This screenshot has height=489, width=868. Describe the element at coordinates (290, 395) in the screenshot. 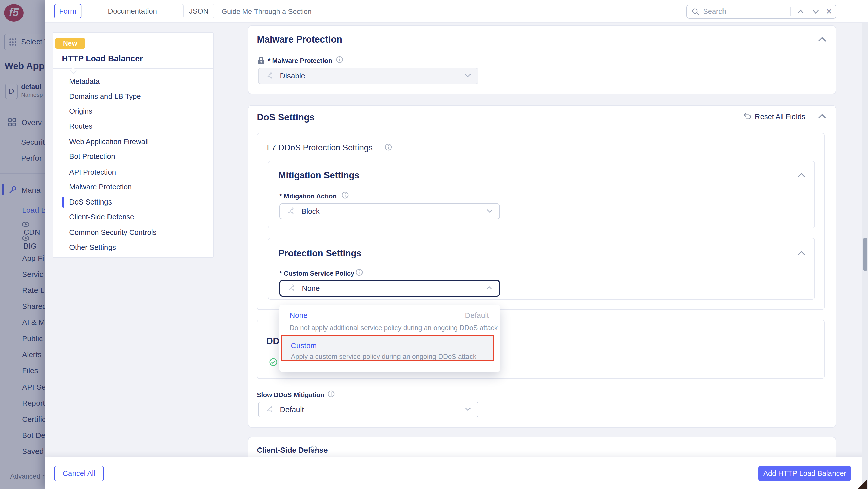

I see `slow-ddos-label: Slow DDoS Mitigation` at that location.